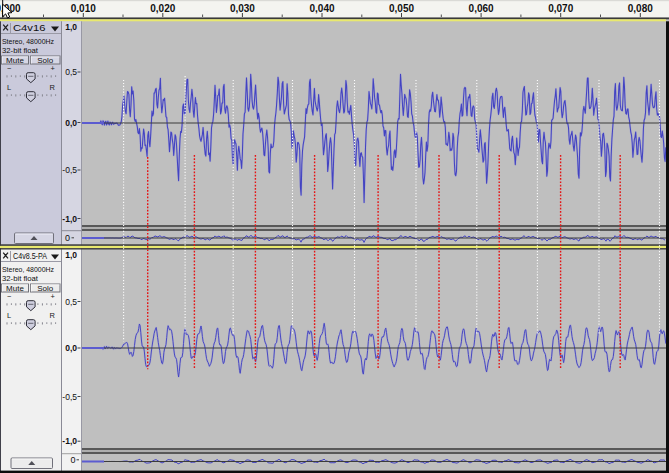 The image size is (669, 473). Describe the element at coordinates (402, 8) in the screenshot. I see `svg-text: 0,050` at that location.